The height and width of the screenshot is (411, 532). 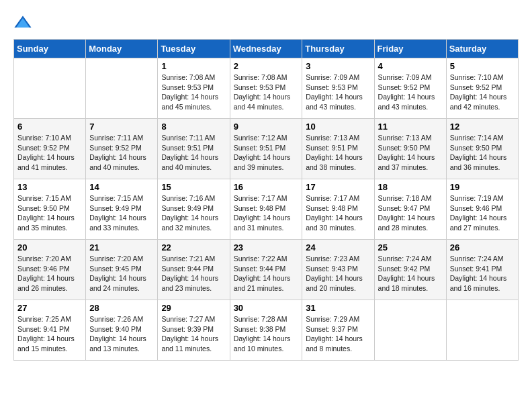 What do you see at coordinates (193, 270) in the screenshot?
I see `calendar-cell: 22Sunrise: 7:21 AM Sunset: 9:44 PM Dayli…` at bounding box center [193, 270].